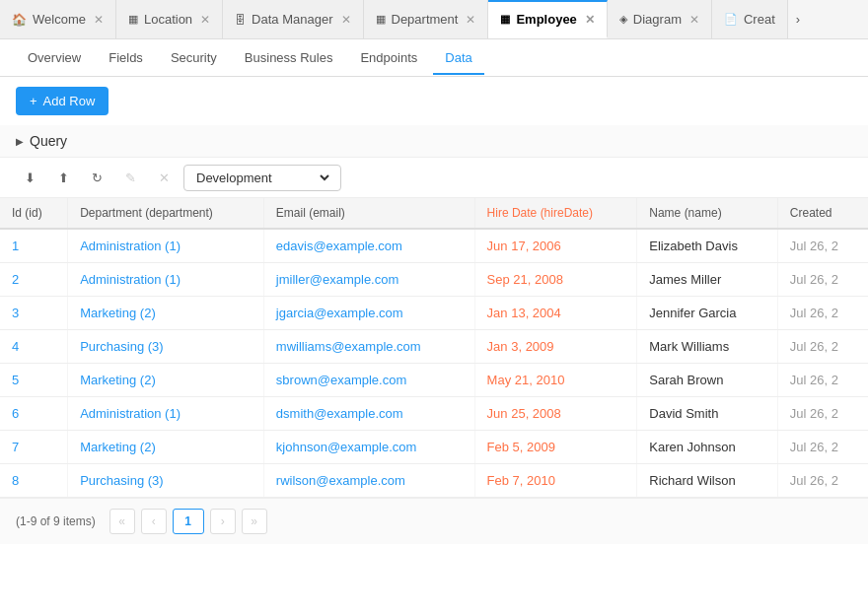 Image resolution: width=868 pixels, height=616 pixels. What do you see at coordinates (760, 20) in the screenshot?
I see `tab-create-label: Creat` at bounding box center [760, 20].